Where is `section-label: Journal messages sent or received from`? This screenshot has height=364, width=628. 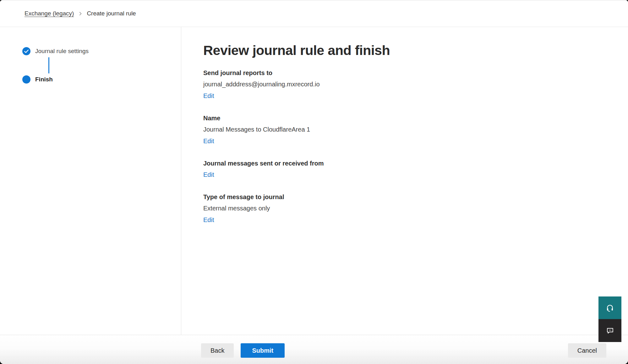 section-label: Journal messages sent or received from is located at coordinates (406, 163).